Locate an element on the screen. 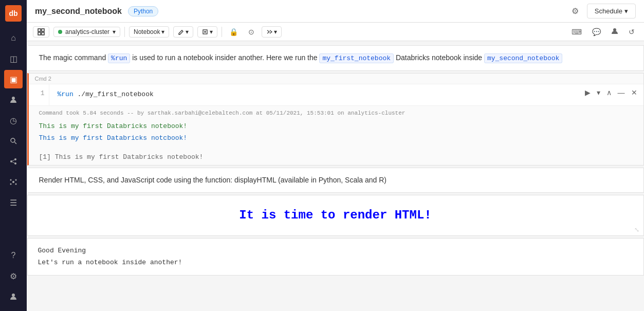 The image size is (644, 311). toolbar: analytics-cluster ▾ Notebook ▾ ▾ ▾ 🔒 ⊙ ▾… is located at coordinates (335, 32).